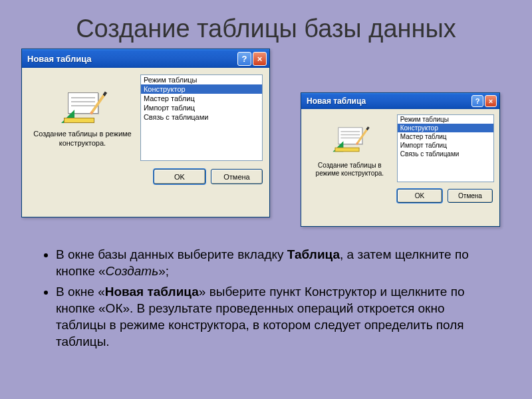 The image size is (532, 399). Describe the element at coordinates (80, 291) in the screenshot. I see `text-fragment: В окне «` at that location.